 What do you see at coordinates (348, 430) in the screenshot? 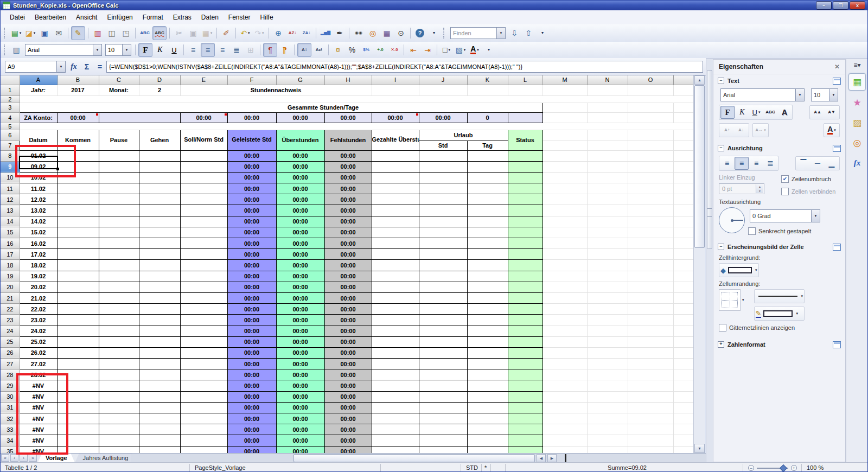
I see `cell-fehlstunden-33: 00:00` at bounding box center [348, 430].